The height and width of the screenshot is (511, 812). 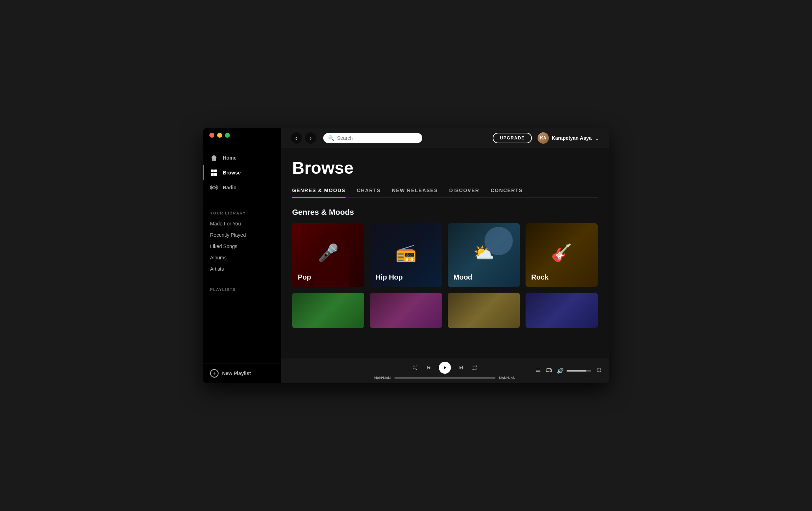 I want to click on back-button: ‹, so click(x=296, y=138).